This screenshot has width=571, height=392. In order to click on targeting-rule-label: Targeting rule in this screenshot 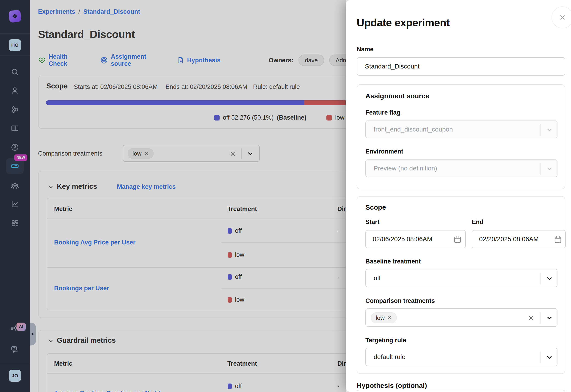, I will do `click(386, 340)`.